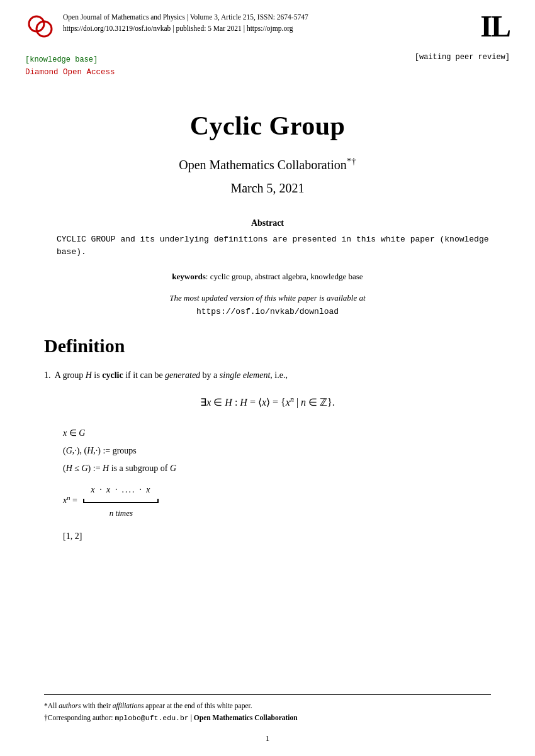 The width and height of the screenshot is (535, 756). What do you see at coordinates (268, 738) in the screenshot?
I see `page-number: 1` at bounding box center [268, 738].